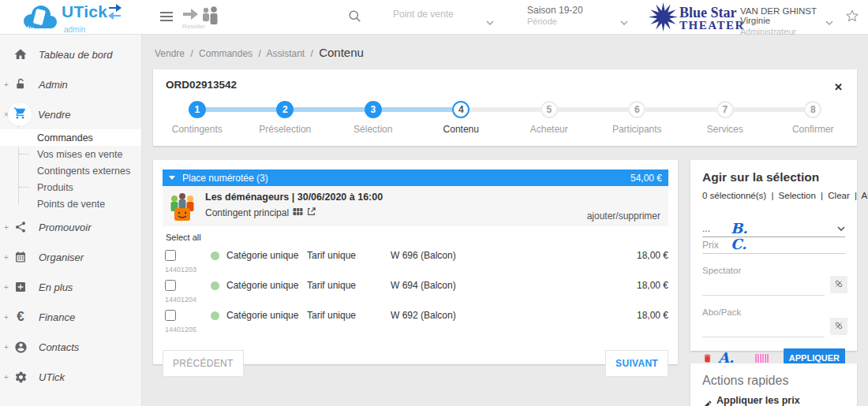 This screenshot has height=406, width=868. What do you see at coordinates (373, 118) in the screenshot?
I see `step-selection: 3 Sélection` at bounding box center [373, 118].